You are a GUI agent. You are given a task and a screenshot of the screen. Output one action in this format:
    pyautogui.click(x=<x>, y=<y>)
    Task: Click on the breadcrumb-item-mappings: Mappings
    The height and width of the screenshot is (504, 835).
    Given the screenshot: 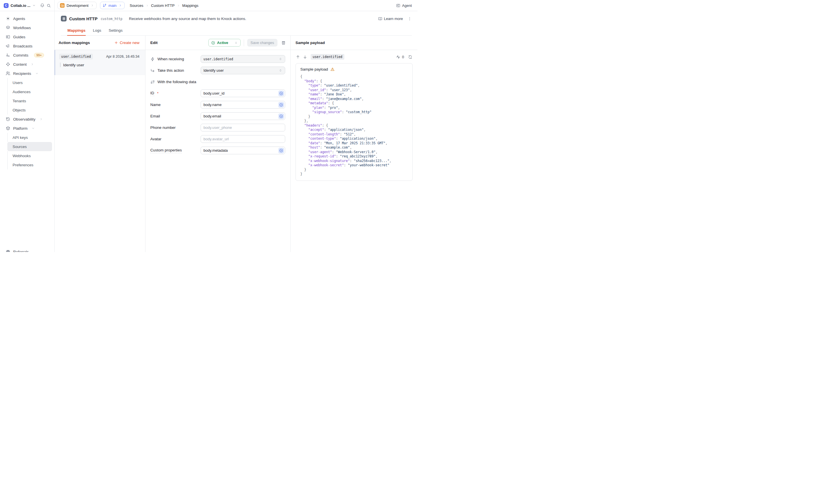 What is the action you would take?
    pyautogui.click(x=190, y=5)
    